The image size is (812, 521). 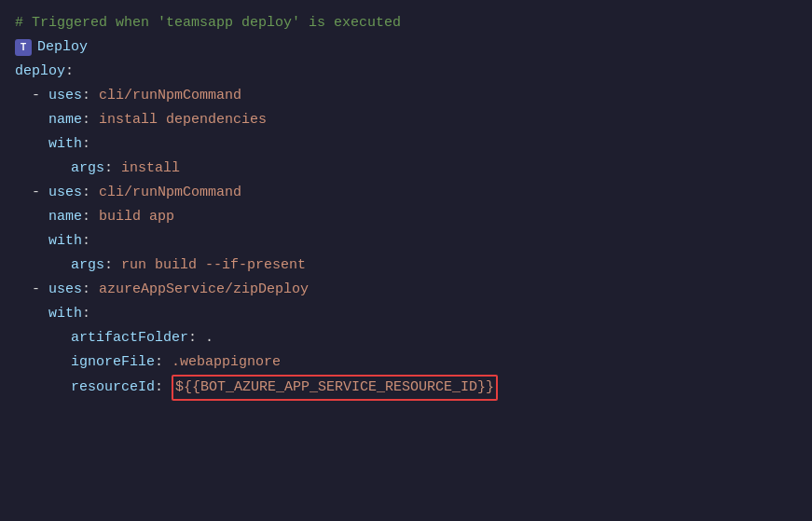 I want to click on ignorefile-line: ignoreFile: .webappignore, so click(x=406, y=363).